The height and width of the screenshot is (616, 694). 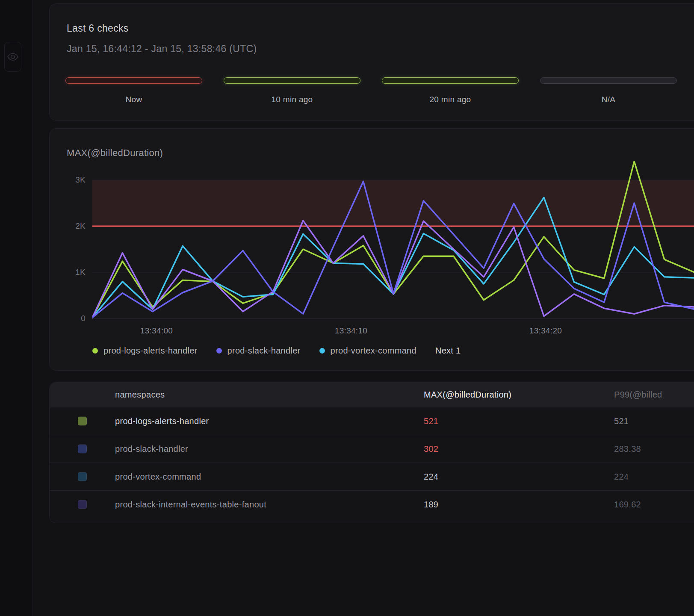 What do you see at coordinates (162, 421) in the screenshot?
I see `namespace-name: prod-logs-alerts-handler` at bounding box center [162, 421].